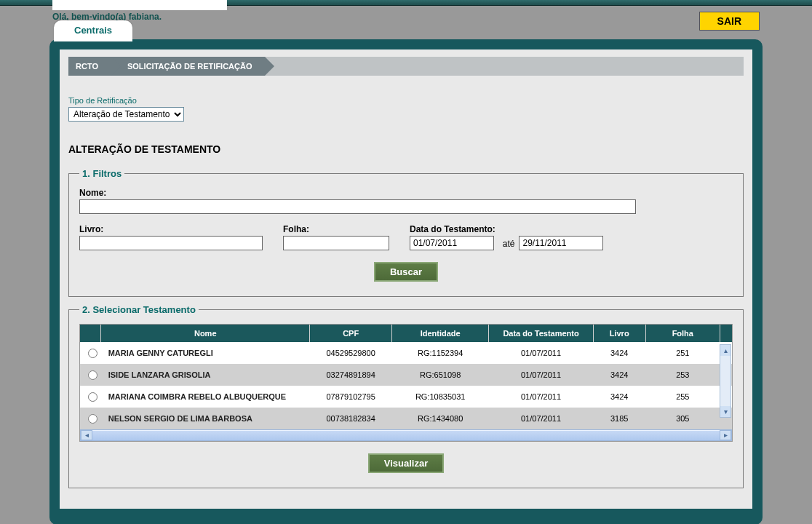  I want to click on cell-cpf: 04529529800, so click(351, 353).